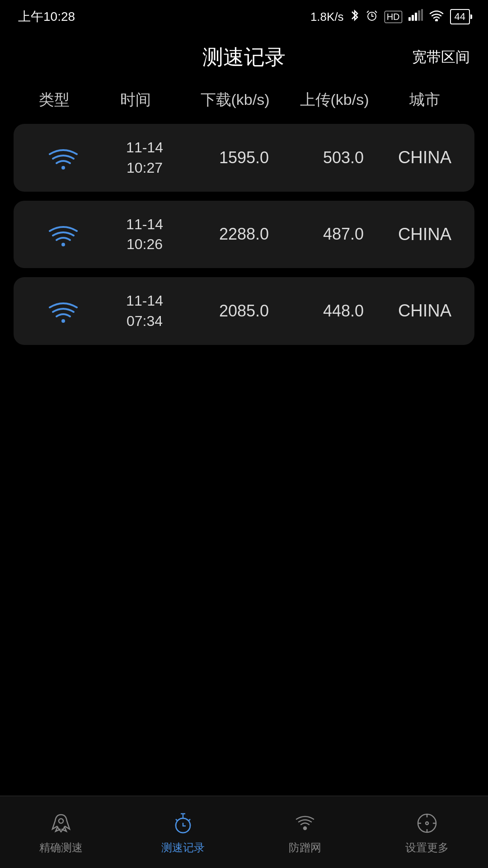  Describe the element at coordinates (334, 100) in the screenshot. I see `col-header-upload: 上传(kb/s)` at that location.